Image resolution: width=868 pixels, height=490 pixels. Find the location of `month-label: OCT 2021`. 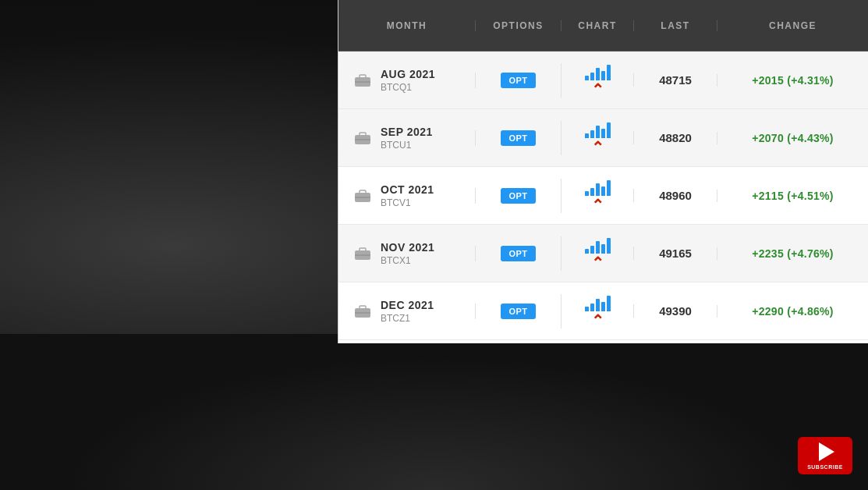

month-label: OCT 2021 is located at coordinates (407, 190).